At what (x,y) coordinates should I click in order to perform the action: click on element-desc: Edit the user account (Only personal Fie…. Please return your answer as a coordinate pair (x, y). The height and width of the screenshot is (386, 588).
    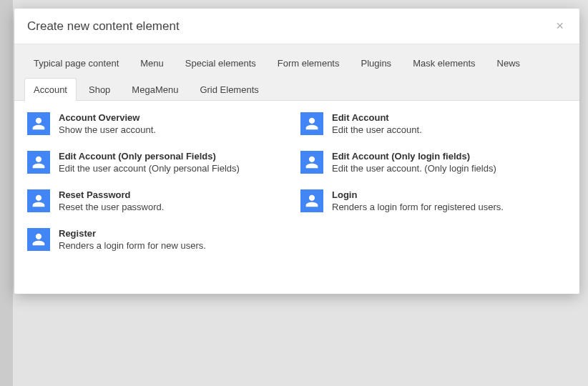
    Looking at the image, I should click on (149, 169).